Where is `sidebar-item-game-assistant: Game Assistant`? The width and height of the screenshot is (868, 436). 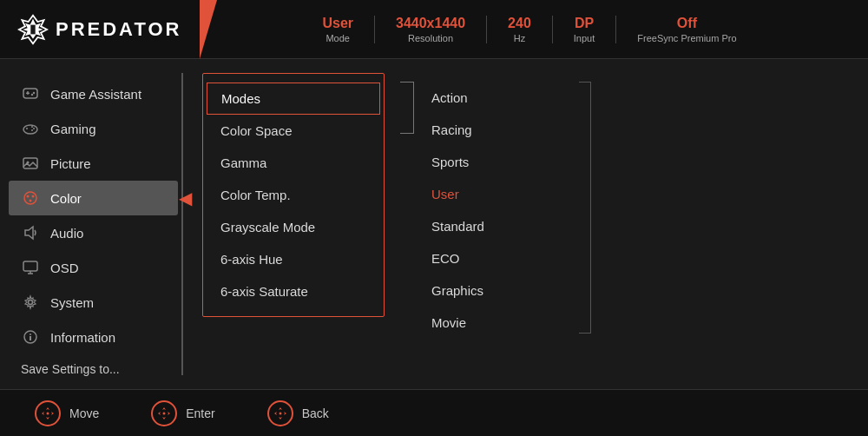
sidebar-item-game-assistant: Game Assistant is located at coordinates (94, 94).